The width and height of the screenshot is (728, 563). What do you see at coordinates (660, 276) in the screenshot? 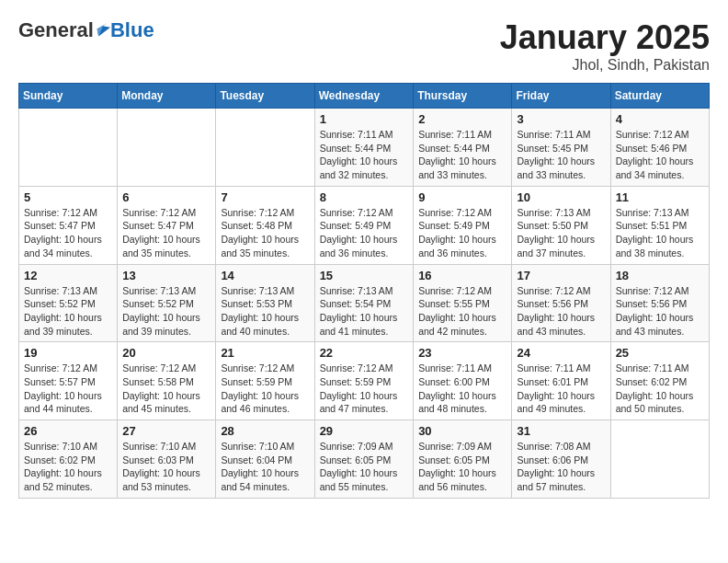
I see `day-number: 18` at bounding box center [660, 276].